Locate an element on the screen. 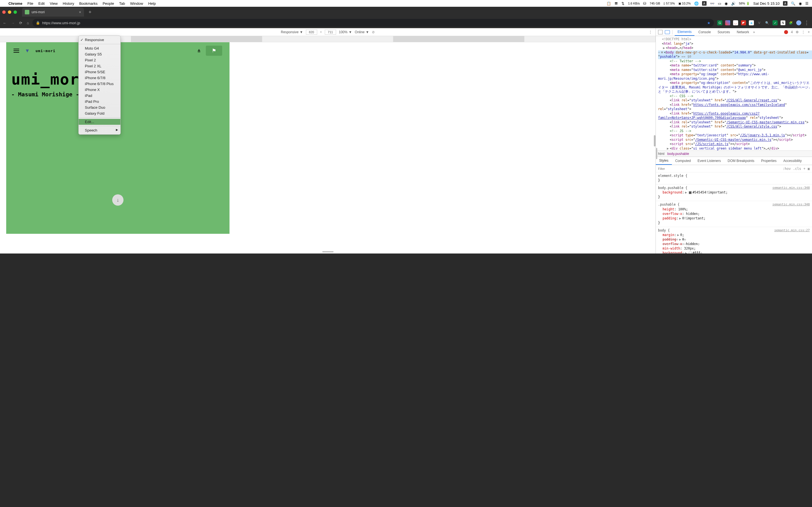 The width and height of the screenshot is (812, 507). menu-window: Window is located at coordinates (136, 3).